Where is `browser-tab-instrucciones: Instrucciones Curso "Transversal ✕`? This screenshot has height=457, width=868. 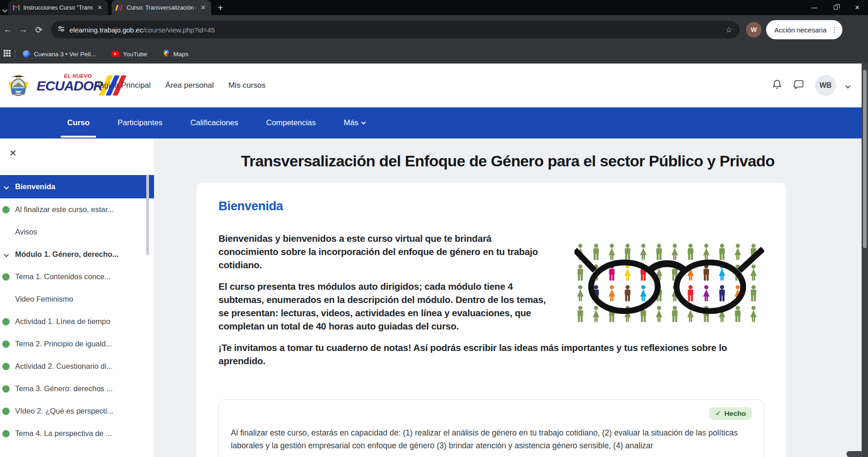
browser-tab-instrucciones: Instrucciones Curso "Transversal ✕ is located at coordinates (58, 7).